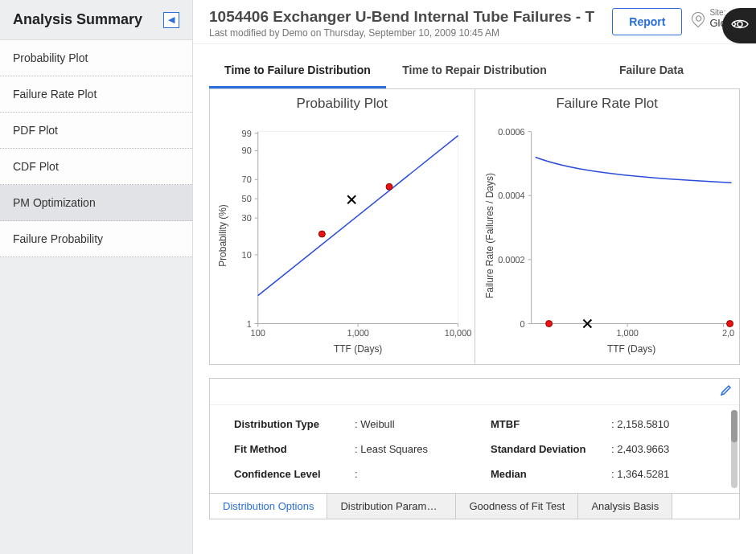 Image resolution: width=756 pixels, height=554 pixels. What do you see at coordinates (223, 236) in the screenshot?
I see `svg-text: Probability (%)` at bounding box center [223, 236].